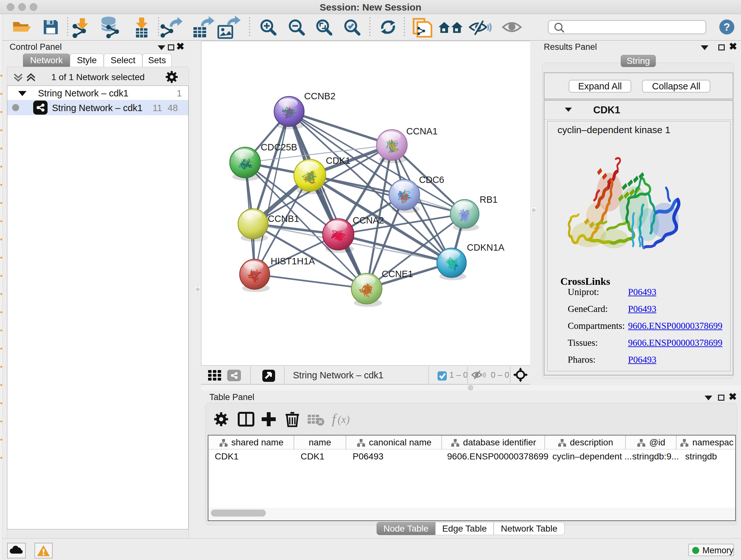 This screenshot has width=741, height=560. I want to click on svg-text: CCNA2, so click(368, 221).